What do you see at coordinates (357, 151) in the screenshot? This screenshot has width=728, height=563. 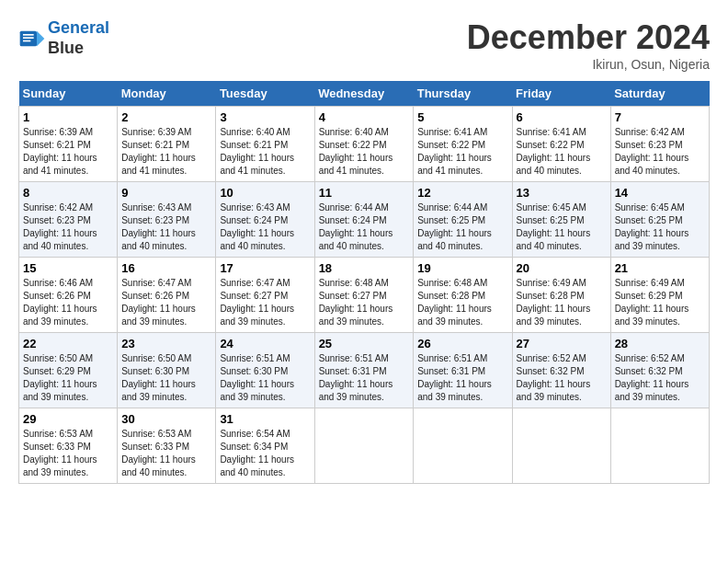 I see `day-info: Sunrise: 6:40 AMSunset: 6:22 PMDaylight:…` at bounding box center [357, 151].